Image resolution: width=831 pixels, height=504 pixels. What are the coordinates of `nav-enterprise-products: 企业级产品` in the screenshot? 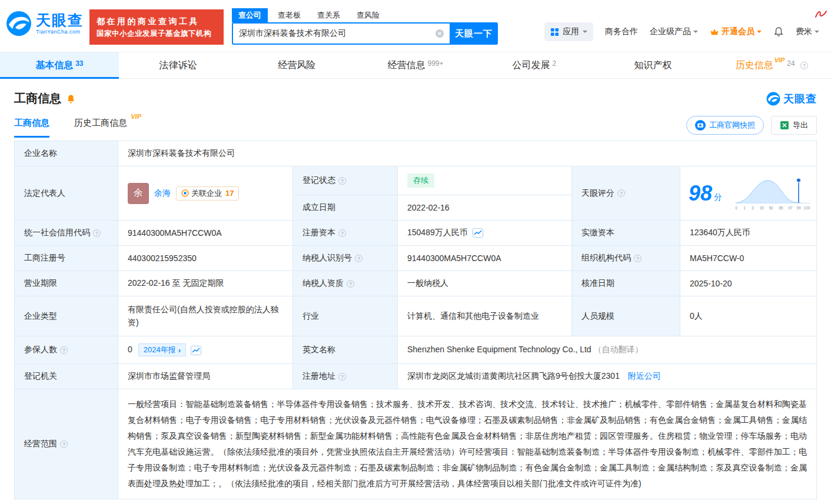 It's located at (674, 32).